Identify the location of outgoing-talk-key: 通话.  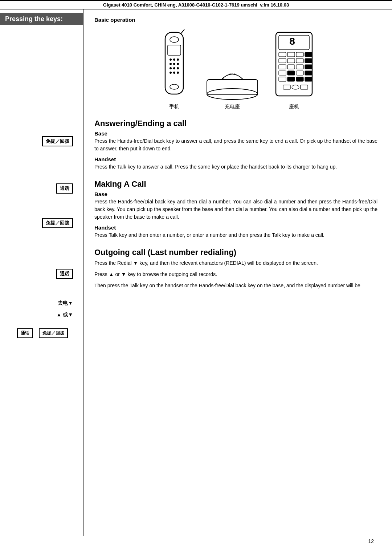
(25, 333).